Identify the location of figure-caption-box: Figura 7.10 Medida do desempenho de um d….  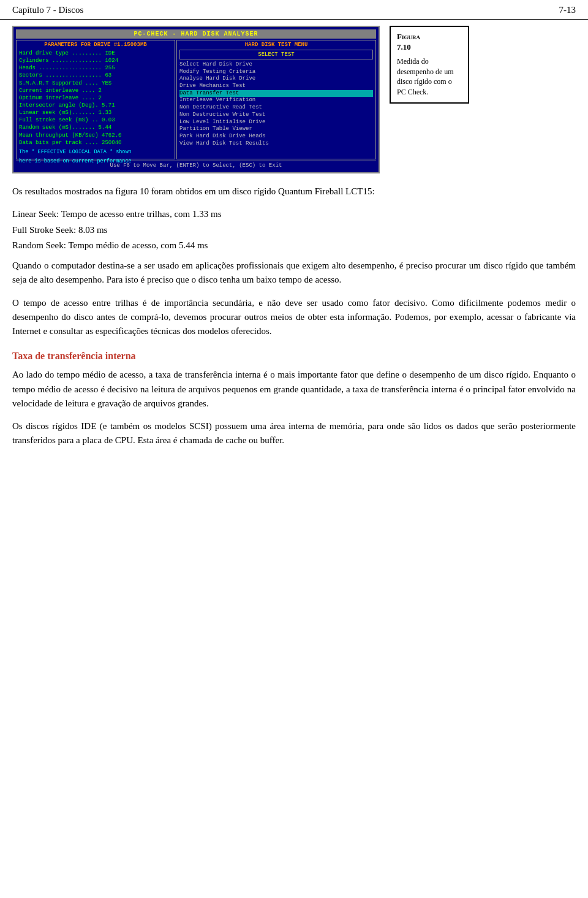
(429, 65).